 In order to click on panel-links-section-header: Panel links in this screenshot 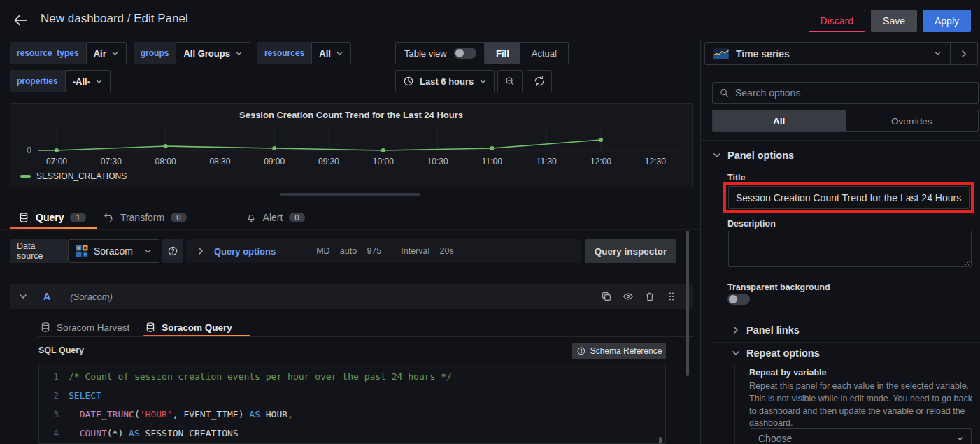, I will do `click(765, 330)`.